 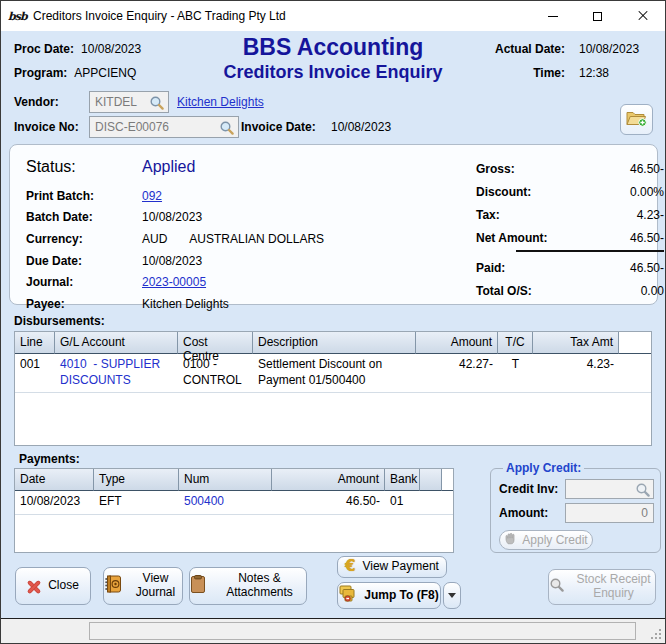 I want to click on folder-add-icon, so click(x=636, y=120).